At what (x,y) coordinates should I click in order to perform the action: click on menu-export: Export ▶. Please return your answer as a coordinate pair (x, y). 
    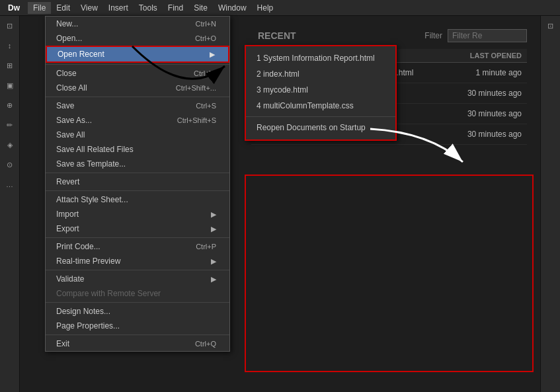
    Looking at the image, I should click on (138, 229).